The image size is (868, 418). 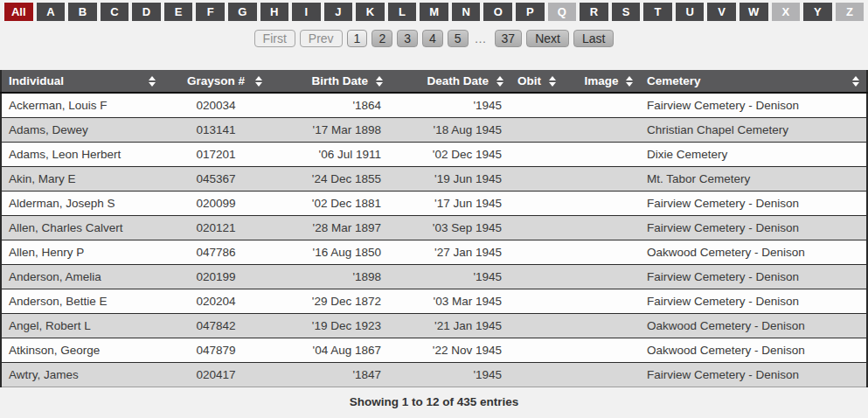 What do you see at coordinates (407, 38) in the screenshot?
I see `page-button-3: 3` at bounding box center [407, 38].